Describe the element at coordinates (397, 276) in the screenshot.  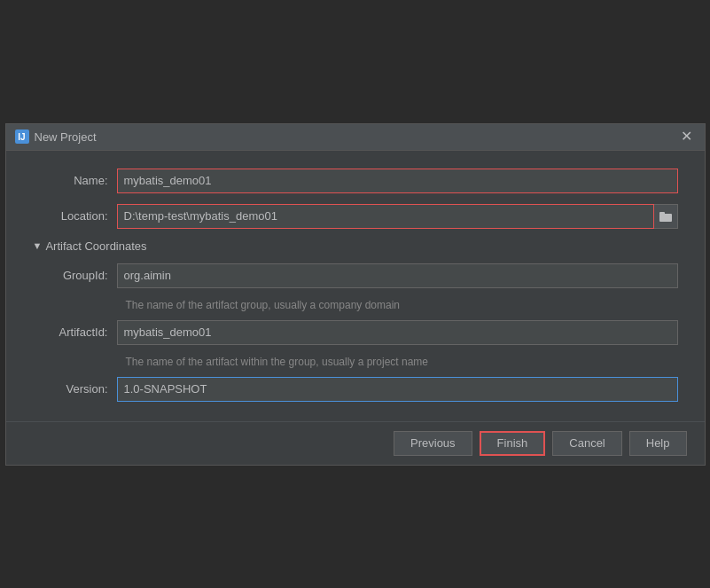
I see `group-id-input` at that location.